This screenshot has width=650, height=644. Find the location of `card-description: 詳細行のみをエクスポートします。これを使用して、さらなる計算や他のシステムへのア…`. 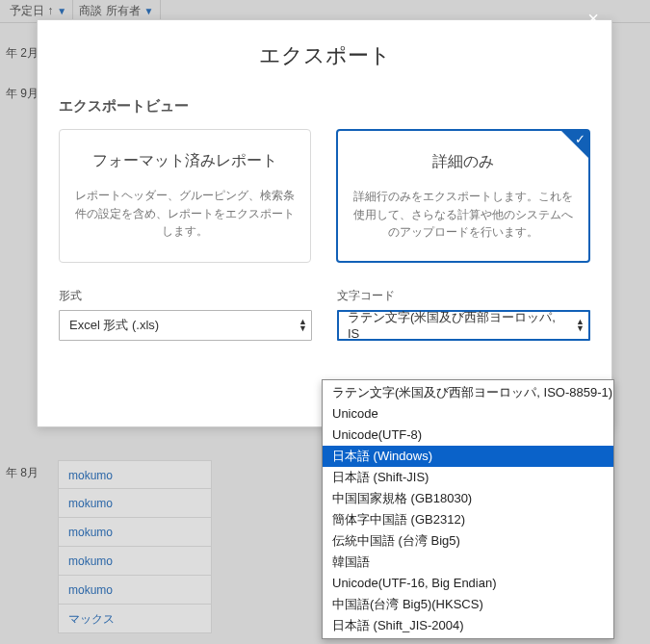

card-description: 詳細行のみをエクスポートします。これを使用して、さらなる計算や他のシステムへのア… is located at coordinates (463, 215).